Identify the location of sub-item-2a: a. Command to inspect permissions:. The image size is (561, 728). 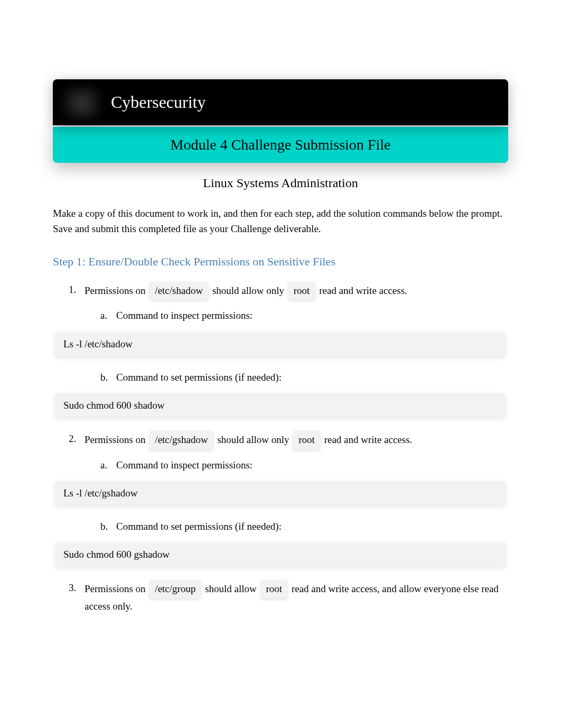
(304, 465).